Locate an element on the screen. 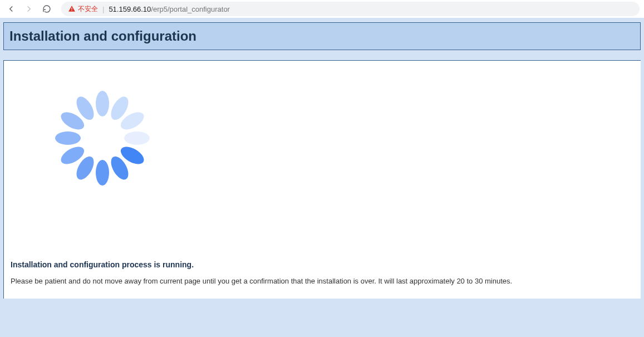 Image resolution: width=644 pixels, height=337 pixels. page-title: Installation and configuration is located at coordinates (322, 36).